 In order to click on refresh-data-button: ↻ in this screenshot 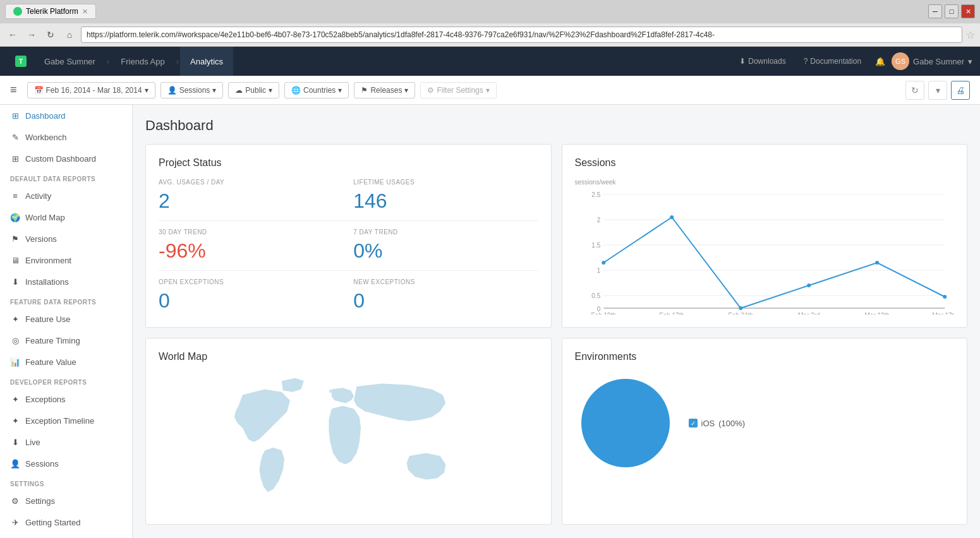, I will do `click(915, 90)`.